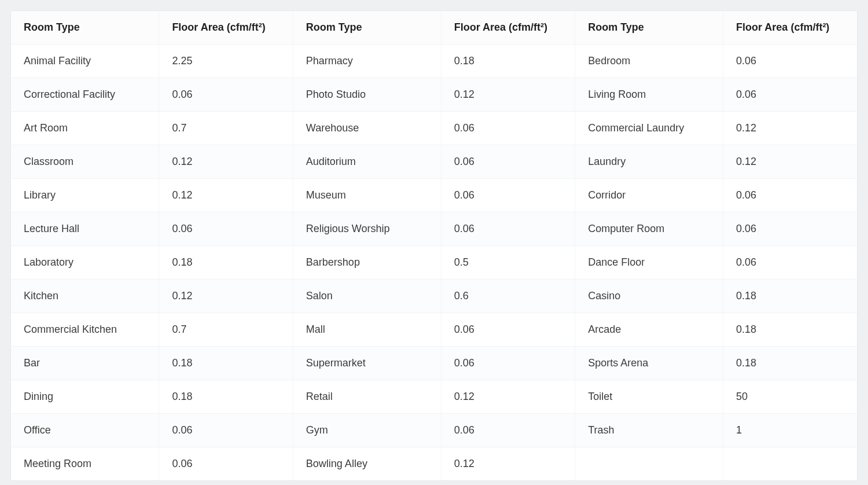 The height and width of the screenshot is (485, 868). Describe the element at coordinates (367, 28) in the screenshot. I see `col-header-room-type-2: Room Type` at that location.